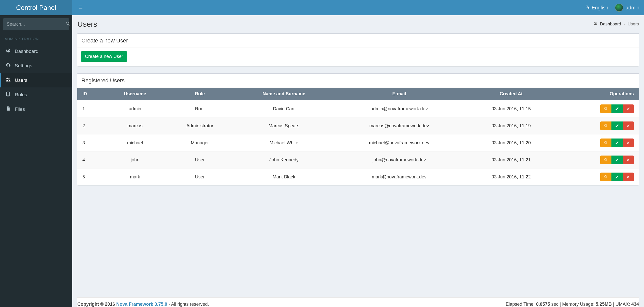 The image size is (644, 307). What do you see at coordinates (633, 24) in the screenshot?
I see `breadcrumb-current: Users` at bounding box center [633, 24].